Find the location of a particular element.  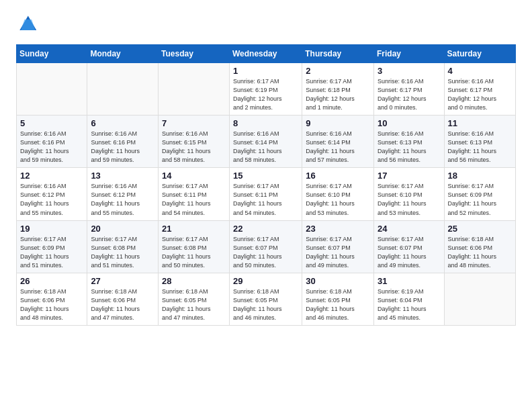

calendar-cell: 8Sunrise: 6:16 AM Sunset: 6:14 PM Daylig… is located at coordinates (265, 142).